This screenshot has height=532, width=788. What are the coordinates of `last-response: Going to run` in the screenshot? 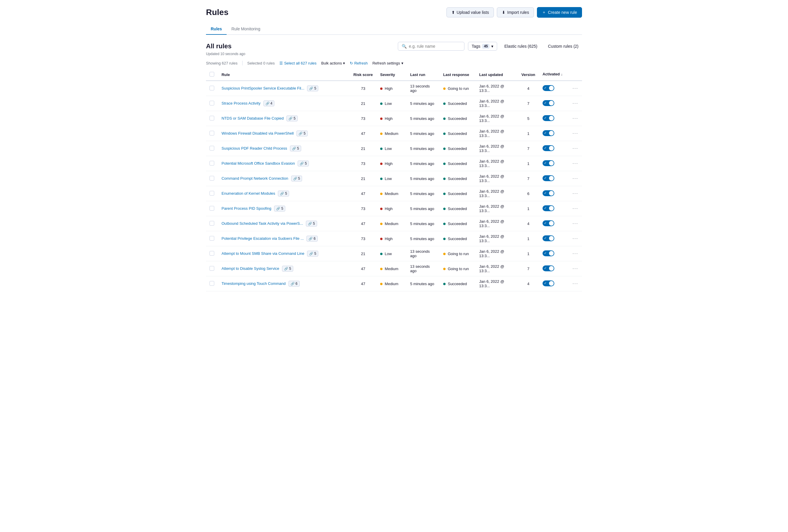 It's located at (458, 254).